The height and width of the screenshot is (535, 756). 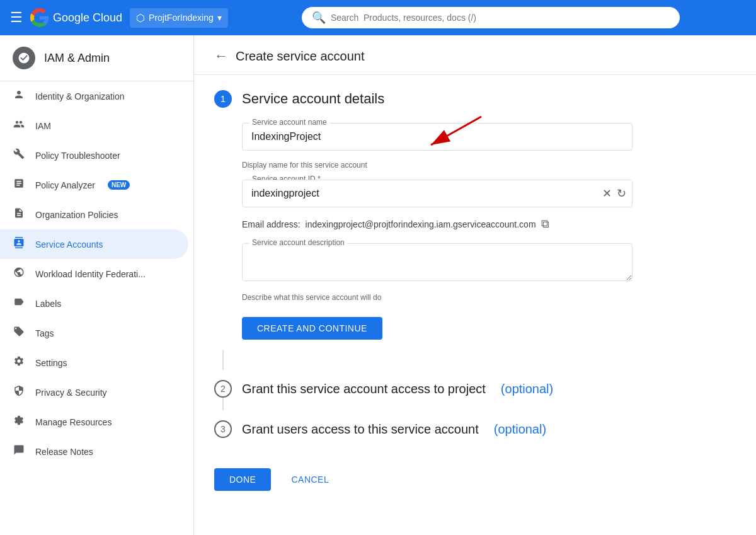 I want to click on description-hint: Describe what this service account will …, so click(x=489, y=297).